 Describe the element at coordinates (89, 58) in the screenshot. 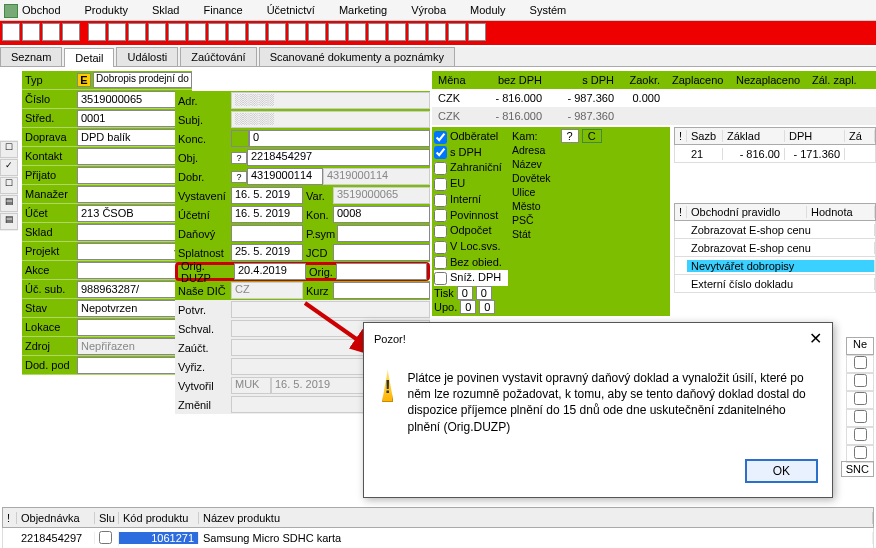

I see `tab-detail: Detail` at that location.